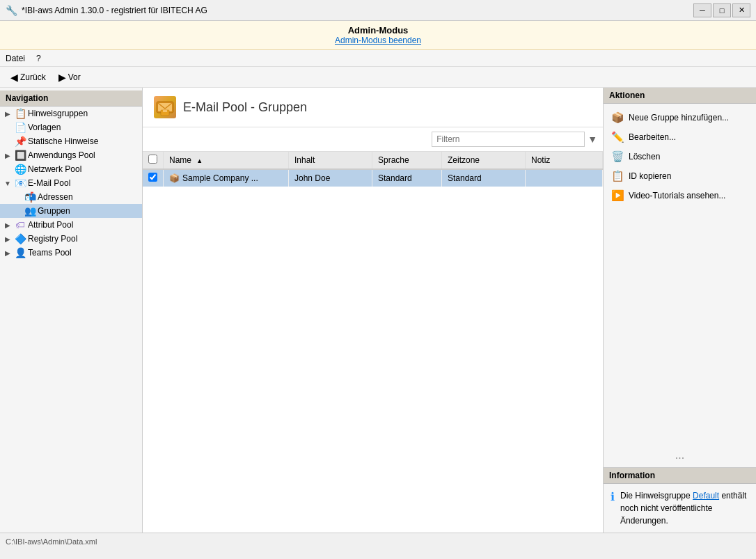 This screenshot has height=559, width=756. I want to click on nav-icon-anwendungs-pool: 🔲, so click(20, 155).